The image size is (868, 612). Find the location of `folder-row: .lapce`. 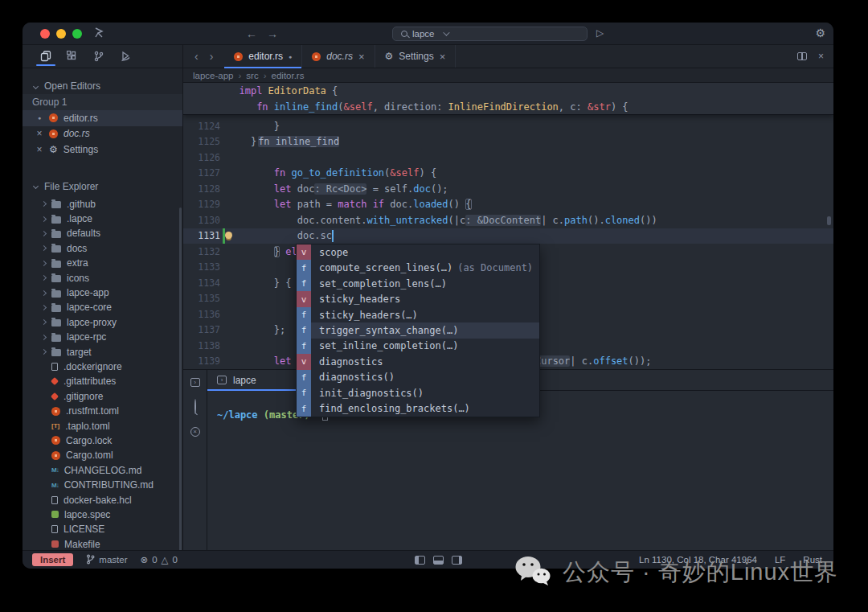

folder-row: .lapce is located at coordinates (103, 219).